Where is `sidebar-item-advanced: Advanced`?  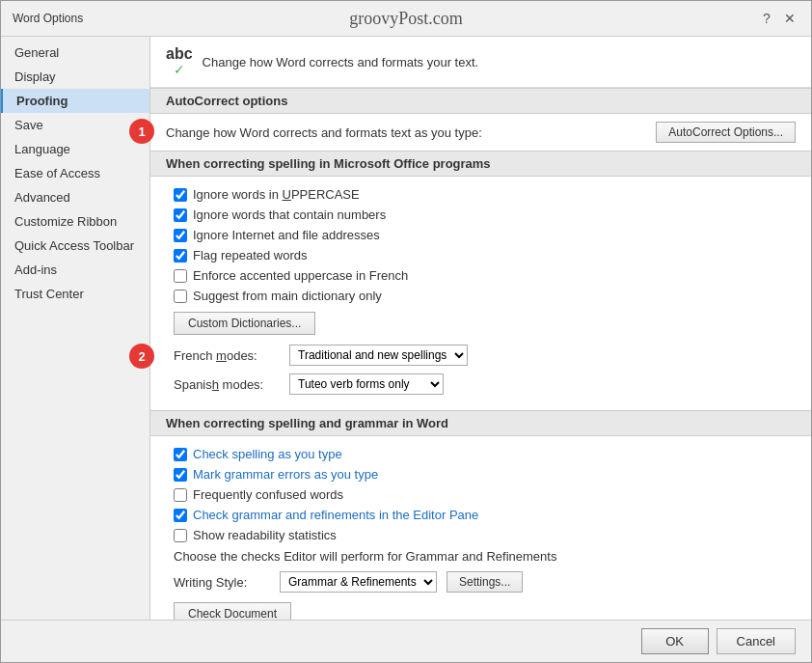
sidebar-item-advanced: Advanced is located at coordinates (75, 197).